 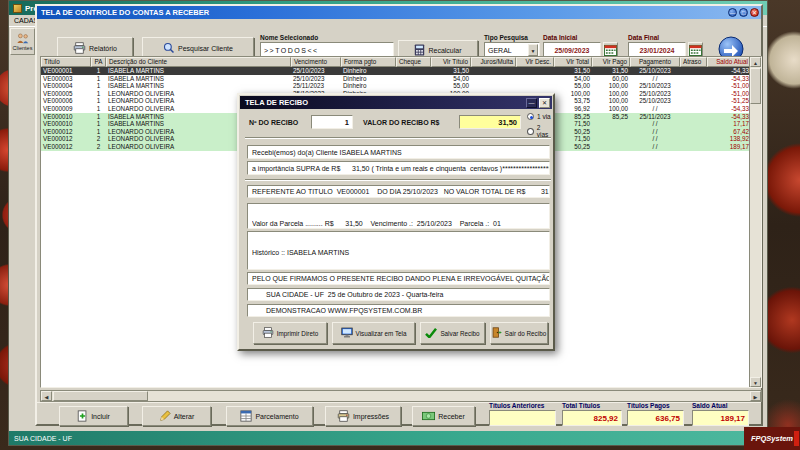 What do you see at coordinates (573, 124) in the screenshot?
I see `table-cell: 71,50` at bounding box center [573, 124].